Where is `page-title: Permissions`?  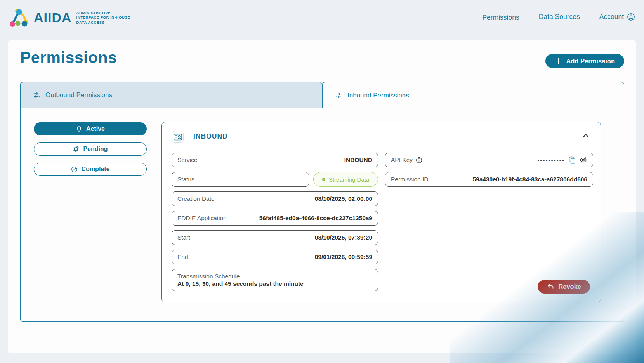
page-title: Permissions is located at coordinates (68, 57).